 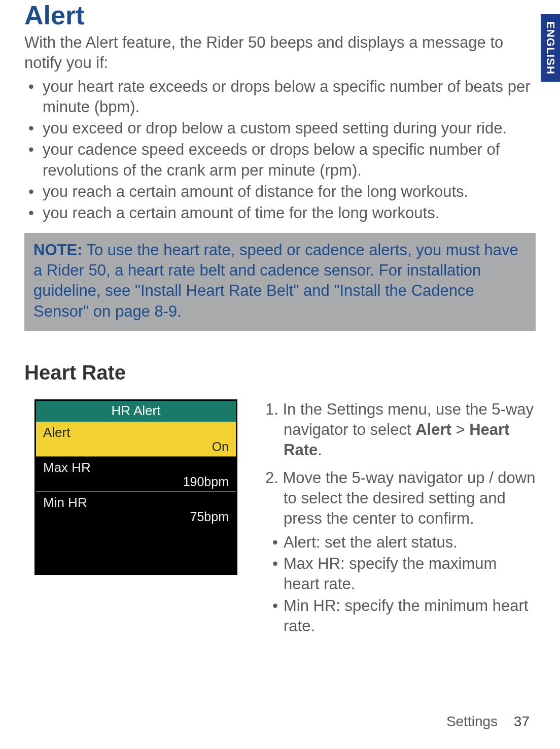 What do you see at coordinates (401, 585) in the screenshot?
I see `sub-bullet-list: Alert: set the alert status. Max HR: spe…` at bounding box center [401, 585].